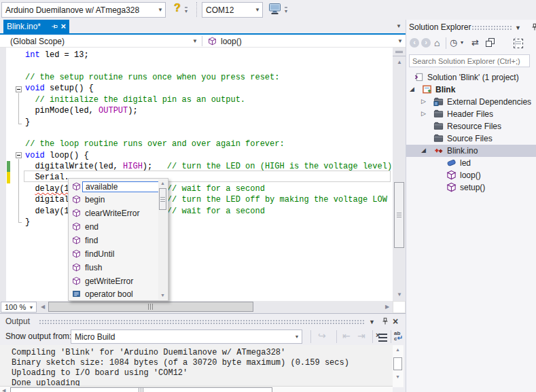 Image resolution: width=536 pixels, height=392 pixels. What do you see at coordinates (471, 114) in the screenshot?
I see `tree-item-header-files: ▷ Header Files` at bounding box center [471, 114].